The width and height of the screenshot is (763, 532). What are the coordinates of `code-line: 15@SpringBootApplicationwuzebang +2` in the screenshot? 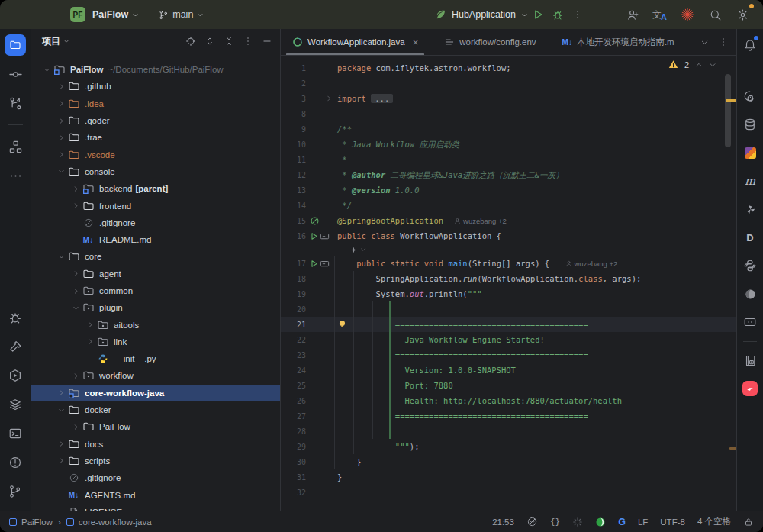 It's located at (508, 221).